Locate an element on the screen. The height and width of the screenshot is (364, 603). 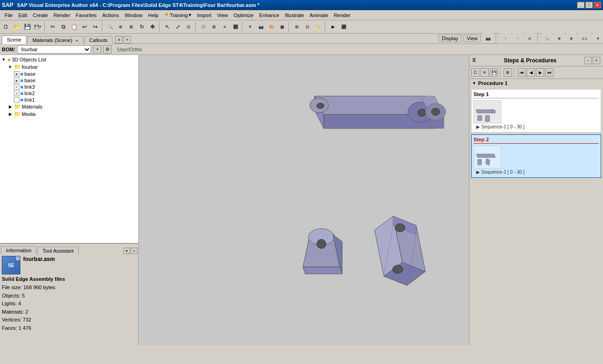
step-2-sequence: ▶ Sequence-2 [ 0 - 30 ] is located at coordinates (536, 172).